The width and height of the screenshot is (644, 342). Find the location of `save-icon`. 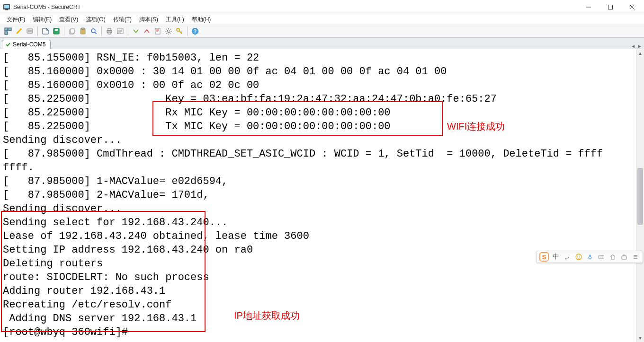

save-icon is located at coordinates (56, 31).